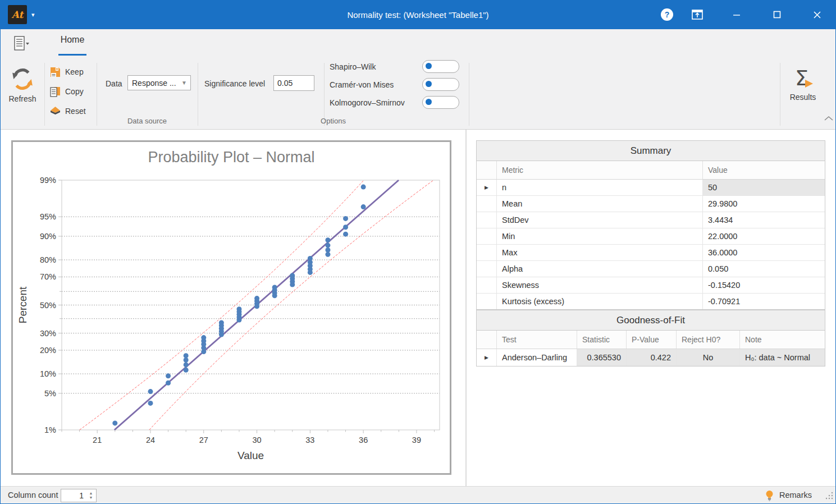  I want to click on x-tick-label: 24, so click(150, 440).